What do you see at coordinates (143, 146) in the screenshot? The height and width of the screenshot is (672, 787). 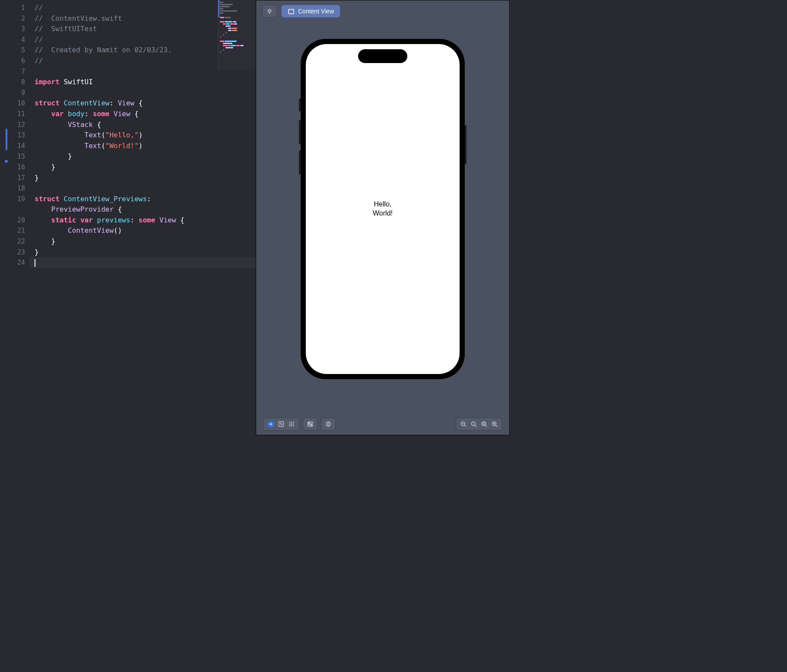 I see `code-line: Text("World!")` at bounding box center [143, 146].